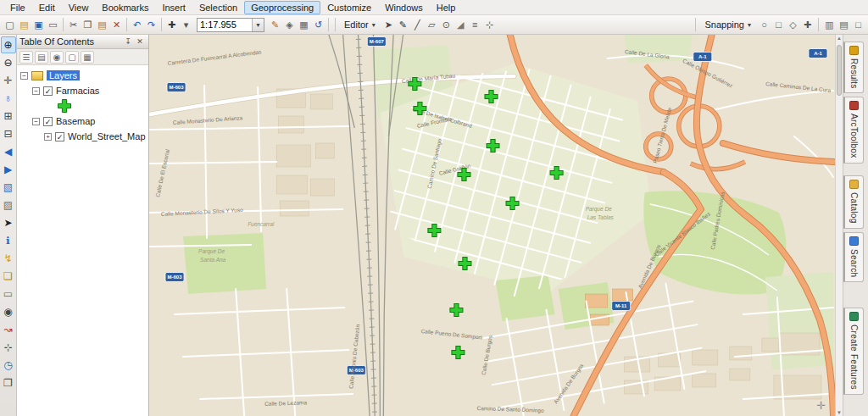 This screenshot has width=868, height=416. I want to click on farmacias-checkbox: ✓, so click(47, 92).